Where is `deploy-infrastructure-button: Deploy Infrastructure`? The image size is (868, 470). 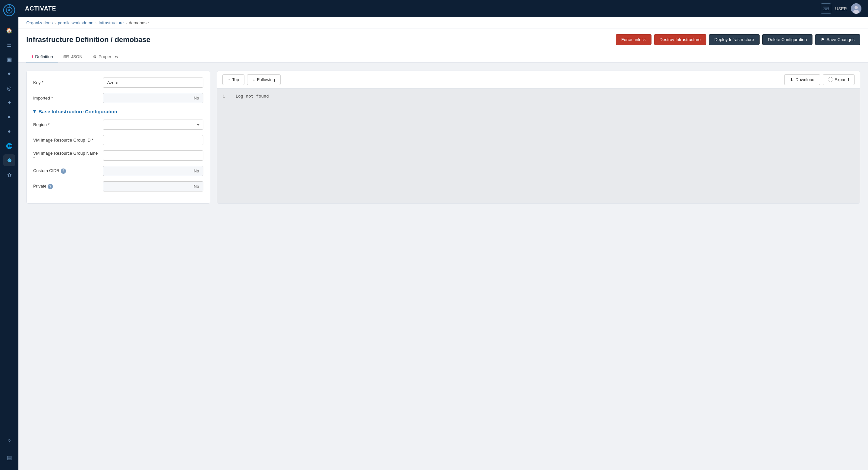 deploy-infrastructure-button: Deploy Infrastructure is located at coordinates (735, 40).